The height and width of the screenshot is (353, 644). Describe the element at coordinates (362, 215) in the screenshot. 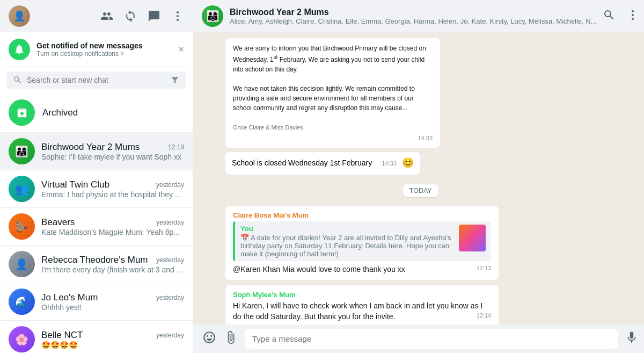

I see `sender-claire: Claire Bosa Mia's Mum` at that location.